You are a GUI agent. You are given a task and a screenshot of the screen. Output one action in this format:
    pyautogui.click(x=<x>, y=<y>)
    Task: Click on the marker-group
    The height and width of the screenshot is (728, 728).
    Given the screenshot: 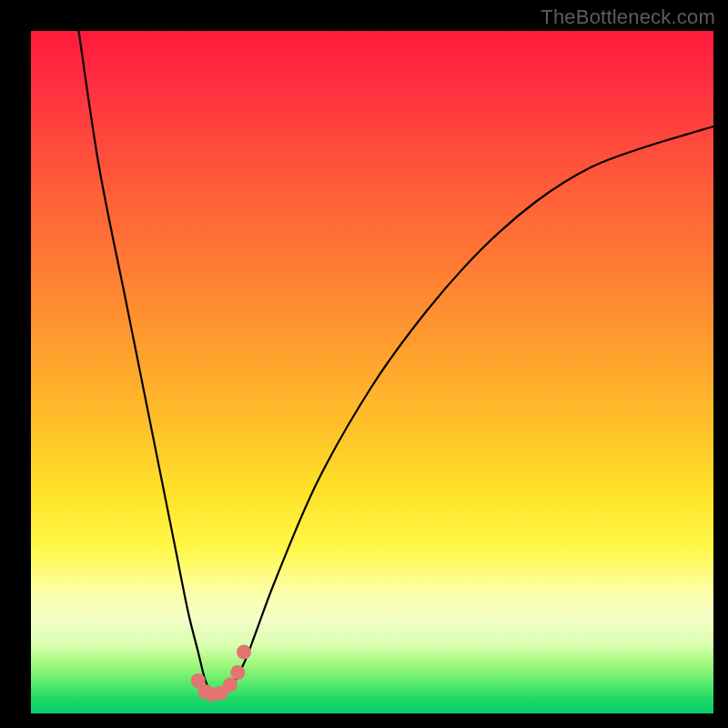 What is the action you would take?
    pyautogui.click(x=221, y=673)
    